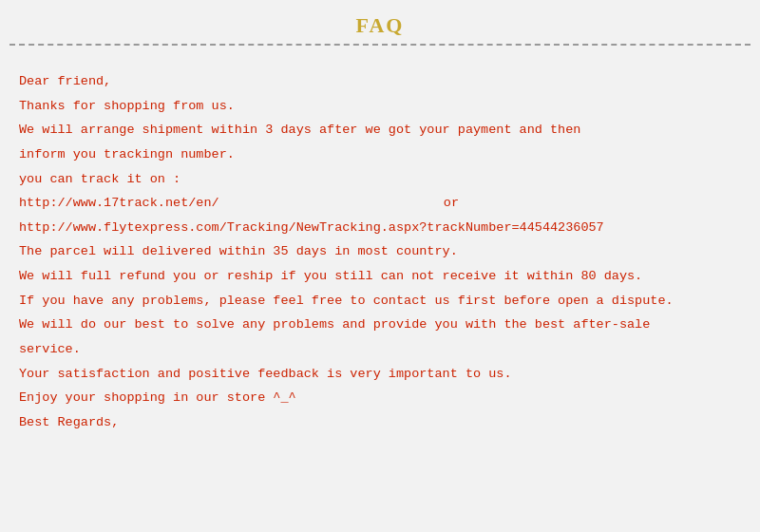  I want to click on line-11: We will do our best to solve any problem…, so click(380, 325).